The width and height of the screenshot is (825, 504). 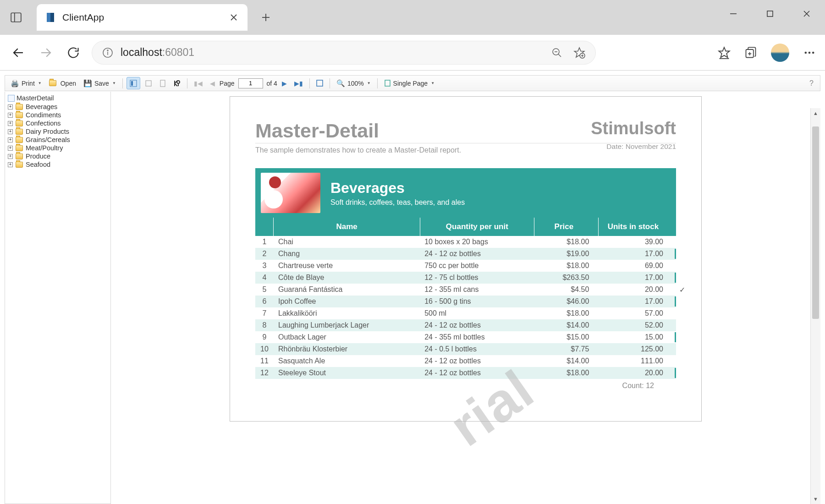 What do you see at coordinates (412, 83) in the screenshot?
I see `viewer-toolbar: 🖨️Print▼ Open 💾Save▼ ▮◀ ◀ Page of 4 ▶ ▶▮…` at bounding box center [412, 83].